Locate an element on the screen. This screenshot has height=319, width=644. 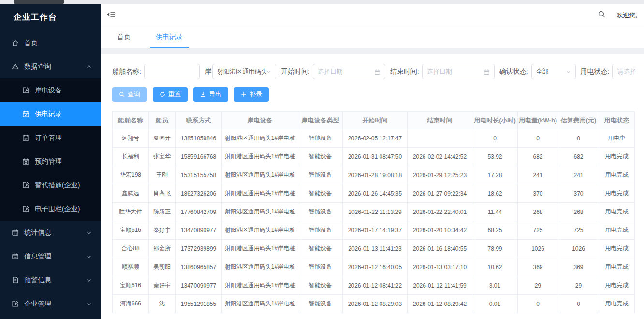
table-cell: 2026-01-28 19:08:18 is located at coordinates (375, 175).